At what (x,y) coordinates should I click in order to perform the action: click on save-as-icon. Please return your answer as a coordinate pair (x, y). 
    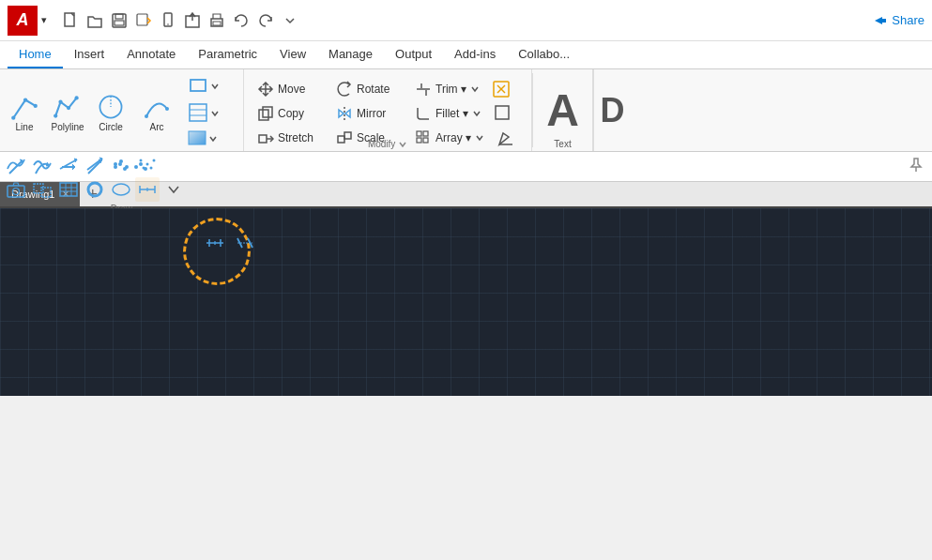
    Looking at the image, I should click on (144, 21).